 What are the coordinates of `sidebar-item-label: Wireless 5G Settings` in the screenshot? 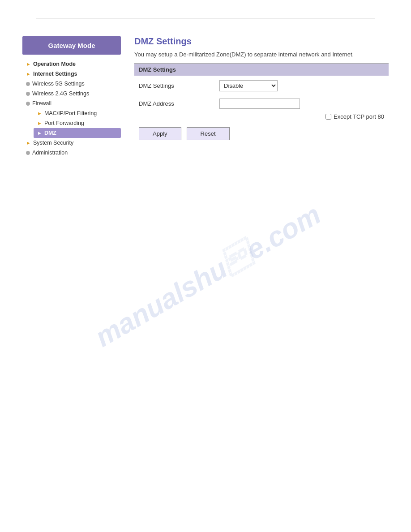 It's located at (58, 84).